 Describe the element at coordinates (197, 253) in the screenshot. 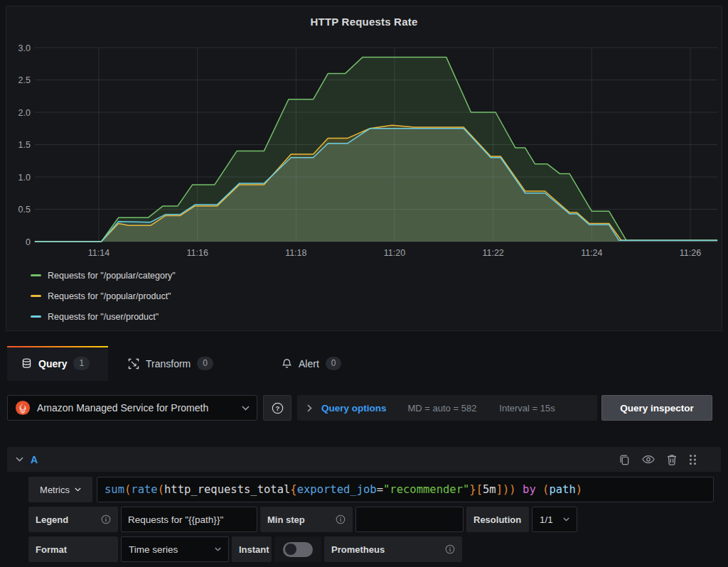

I see `x-axis-tick-label: 11:16` at that location.